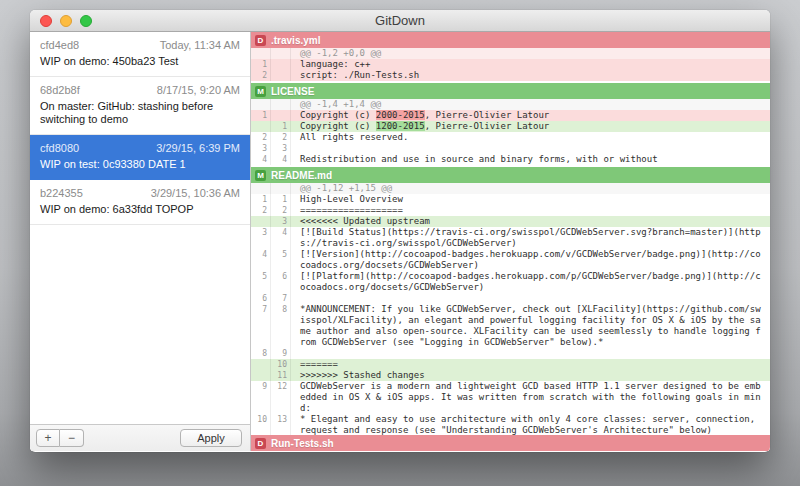 Image resolution: width=800 pixels, height=486 pixels. What do you see at coordinates (211, 438) in the screenshot?
I see `apply-button: Apply` at bounding box center [211, 438].